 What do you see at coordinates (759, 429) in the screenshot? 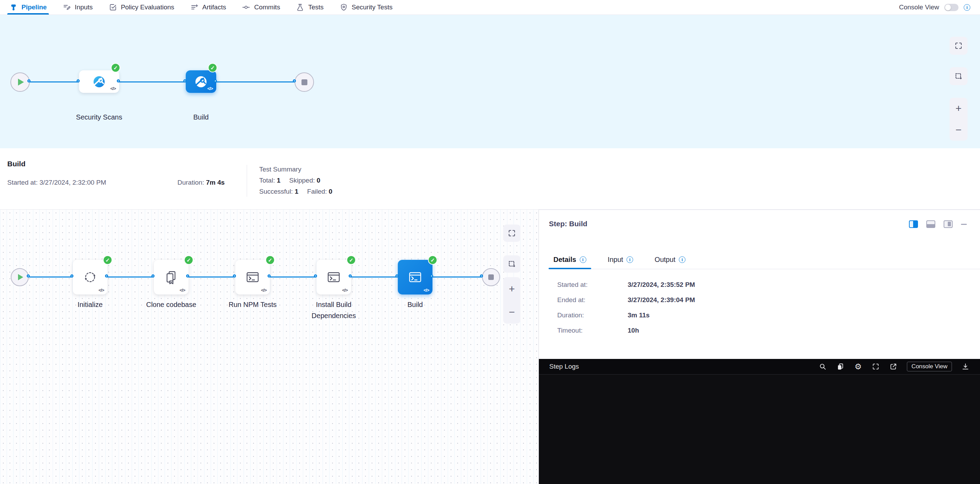
I see `step-logs-console: 18326 info 3/27/2024, 2:38:59 PM [18:38:…` at bounding box center [759, 429].